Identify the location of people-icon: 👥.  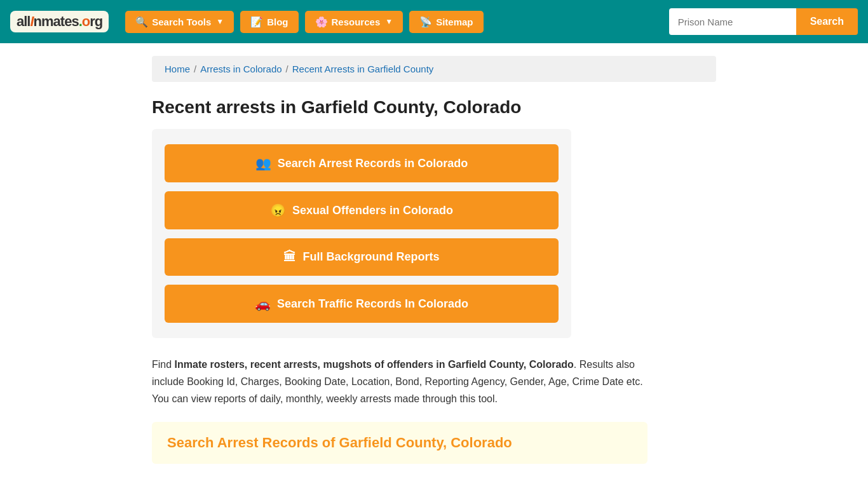
(263, 163).